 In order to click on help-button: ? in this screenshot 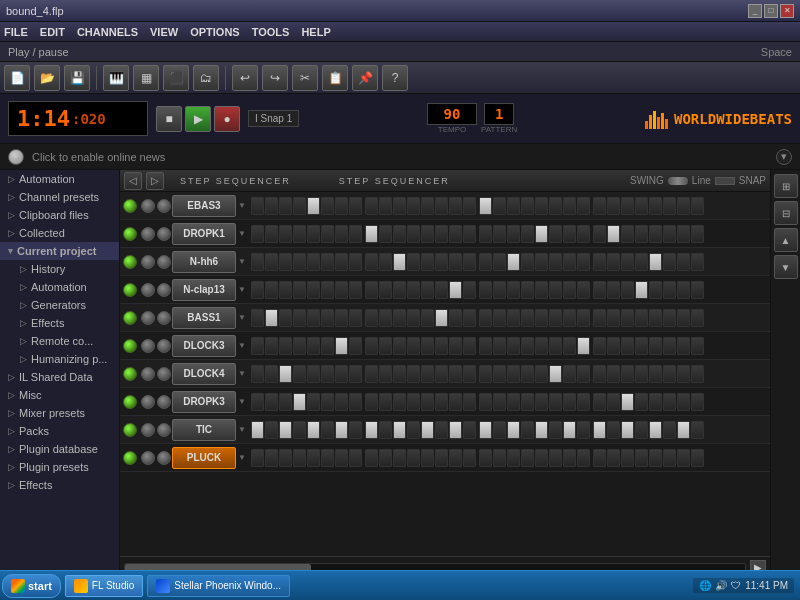, I will do `click(395, 78)`.